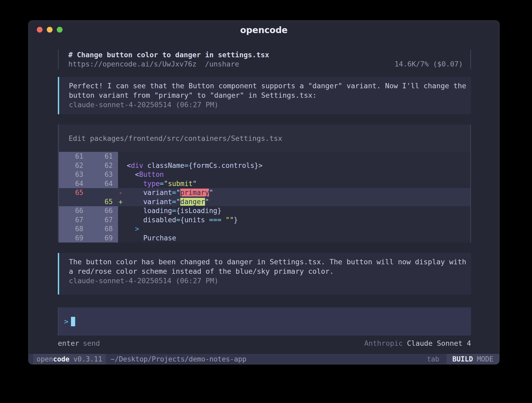 The image size is (532, 403). What do you see at coordinates (264, 59) in the screenshot?
I see `session-header: # Change button color to danger in setti…` at bounding box center [264, 59].